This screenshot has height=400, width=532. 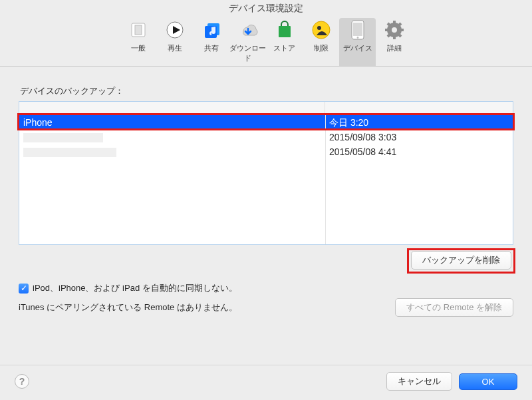 I want to click on table-row: 2015/05/08 4:41, so click(x=266, y=152).